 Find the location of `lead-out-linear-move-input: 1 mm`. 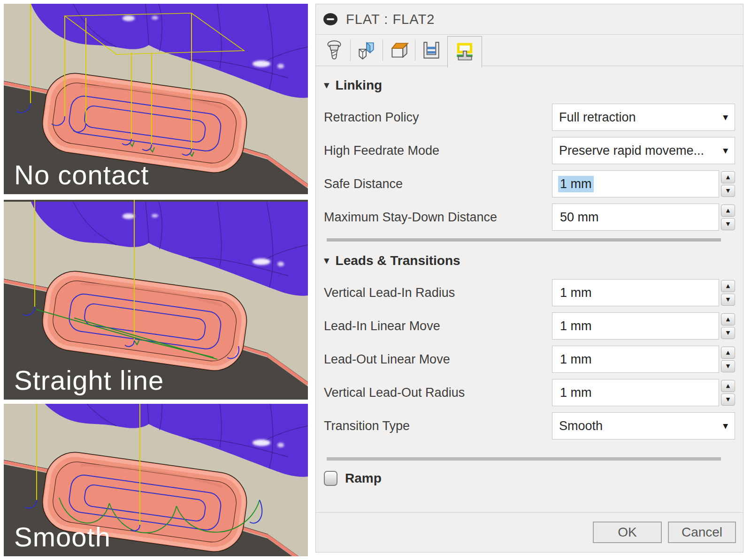

lead-out-linear-move-input: 1 mm is located at coordinates (636, 359).